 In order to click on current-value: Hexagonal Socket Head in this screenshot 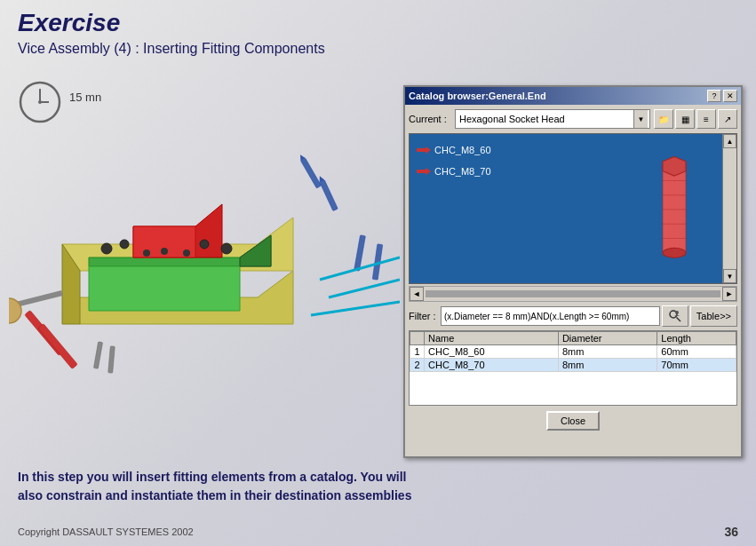, I will do `click(512, 119)`.